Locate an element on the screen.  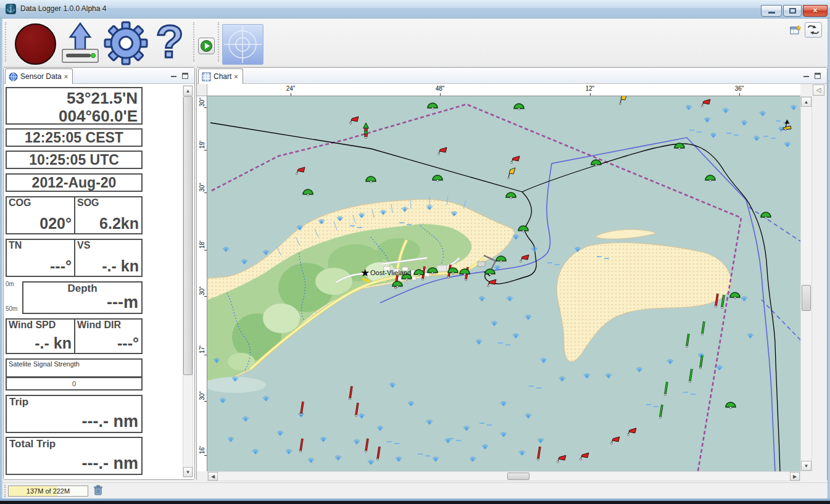
vs-cell: VS -.- kn is located at coordinates (107, 258).